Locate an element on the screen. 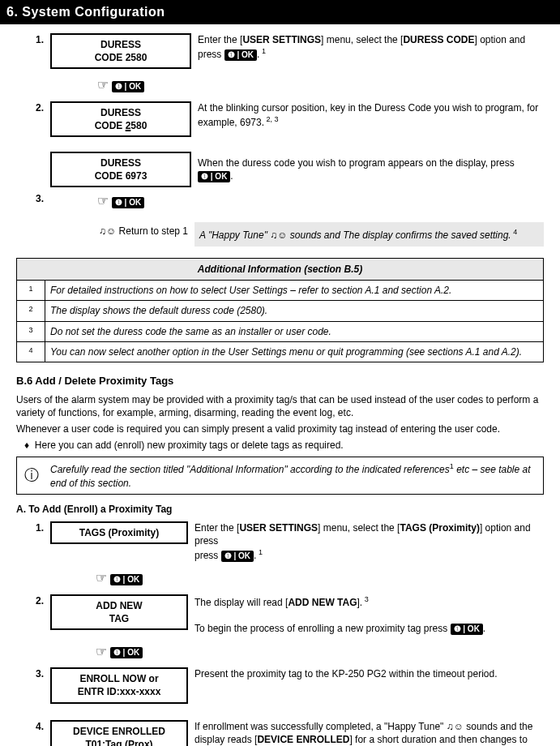 This screenshot has width=560, height=746. ref-text: Do not set the duress code the same as a… is located at coordinates (295, 331).